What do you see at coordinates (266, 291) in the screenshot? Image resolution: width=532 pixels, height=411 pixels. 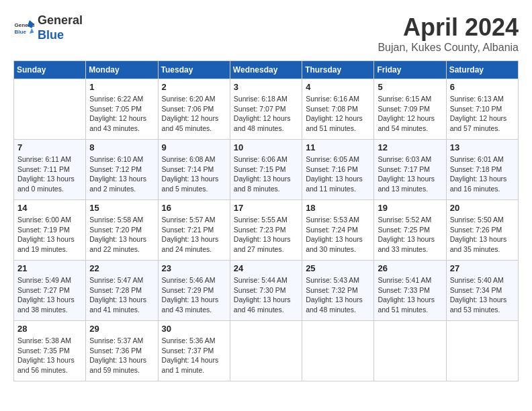 I see `calendar-cell: 24Sunrise: 5:44 AM Sunset: 7:30 PM Dayli…` at bounding box center [266, 291].